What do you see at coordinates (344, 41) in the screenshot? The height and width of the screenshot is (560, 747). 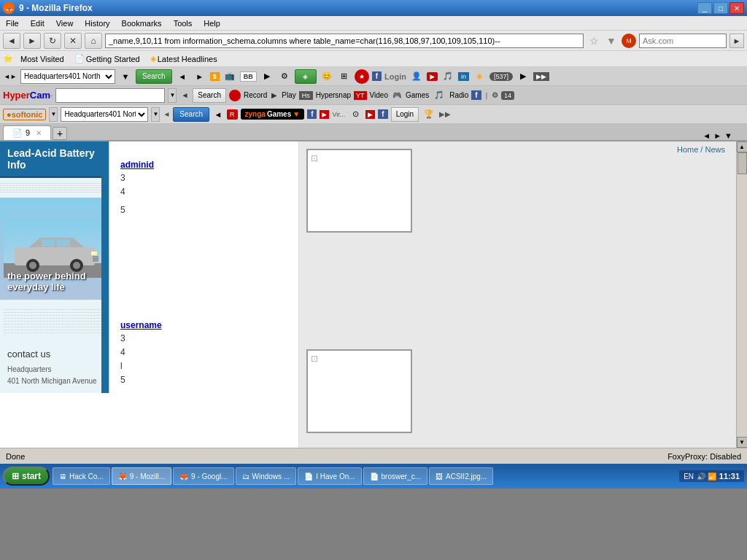 I see `address-bar` at bounding box center [344, 41].